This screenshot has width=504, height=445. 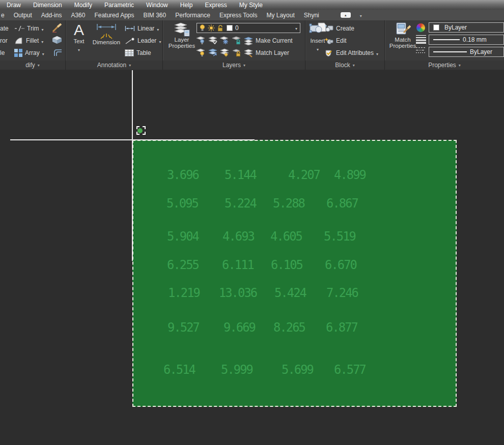 What do you see at coordinates (29, 41) in the screenshot?
I see `fillet-button: Fillet` at bounding box center [29, 41].